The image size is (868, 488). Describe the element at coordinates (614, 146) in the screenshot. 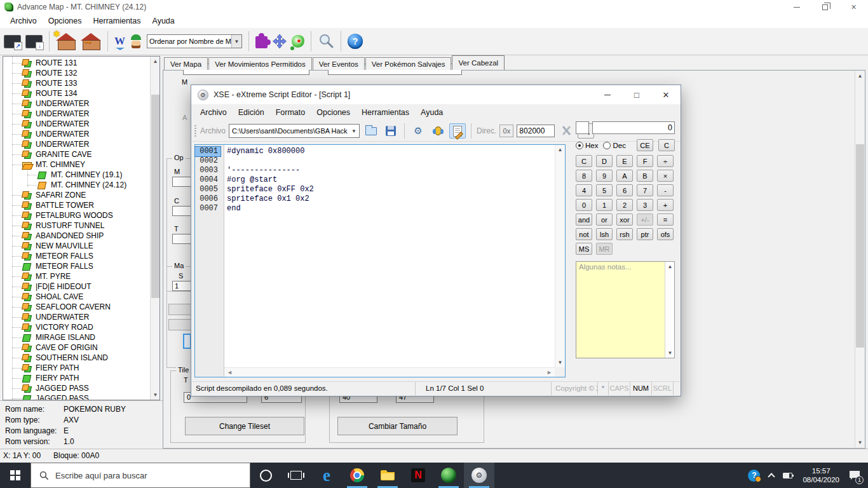

I see `radio-dec: Dec` at that location.